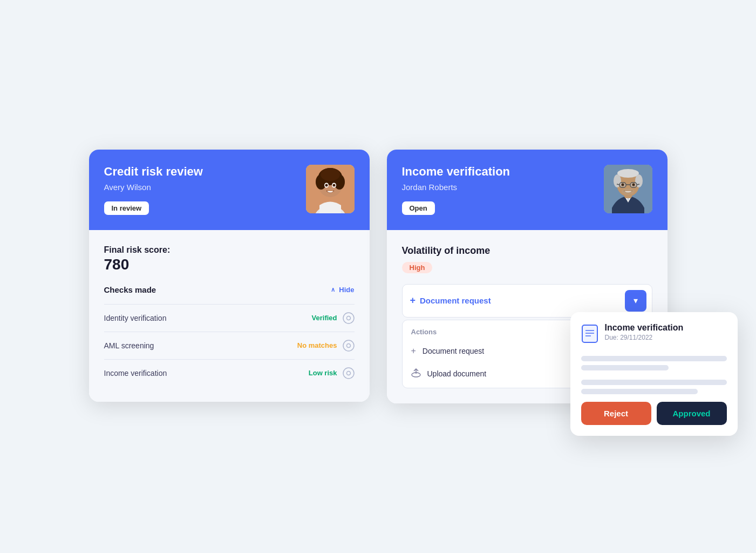 The image size is (756, 553). I want to click on dropdown-button: ▾, so click(636, 301).